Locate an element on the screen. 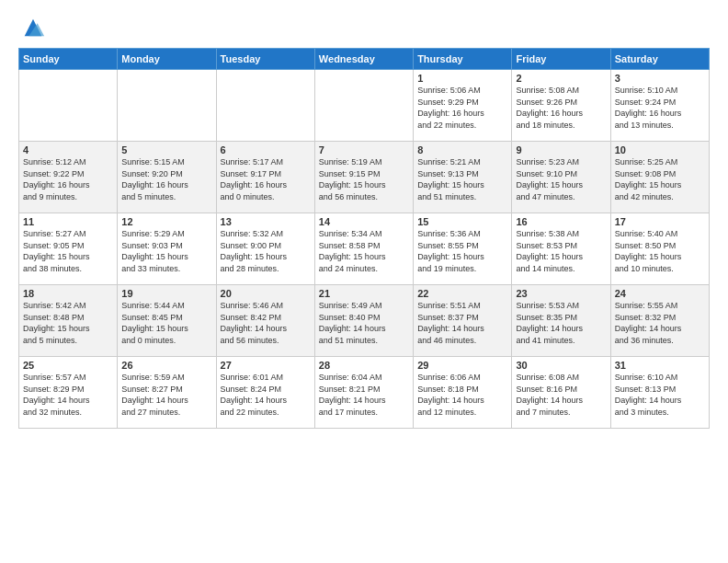 The height and width of the screenshot is (563, 728). day-info: Sunrise: 5:12 AM Sunset: 9:22 PM Dayligh… is located at coordinates (68, 179).